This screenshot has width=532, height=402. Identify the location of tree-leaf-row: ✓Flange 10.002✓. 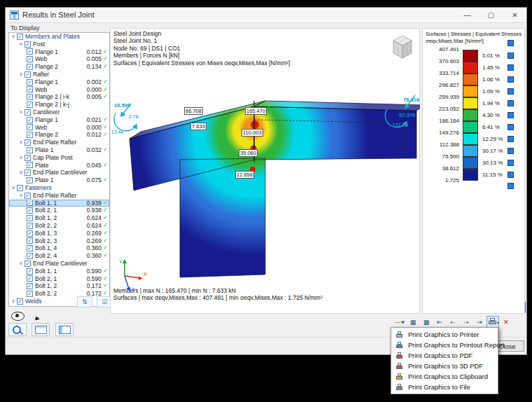
(59, 83).